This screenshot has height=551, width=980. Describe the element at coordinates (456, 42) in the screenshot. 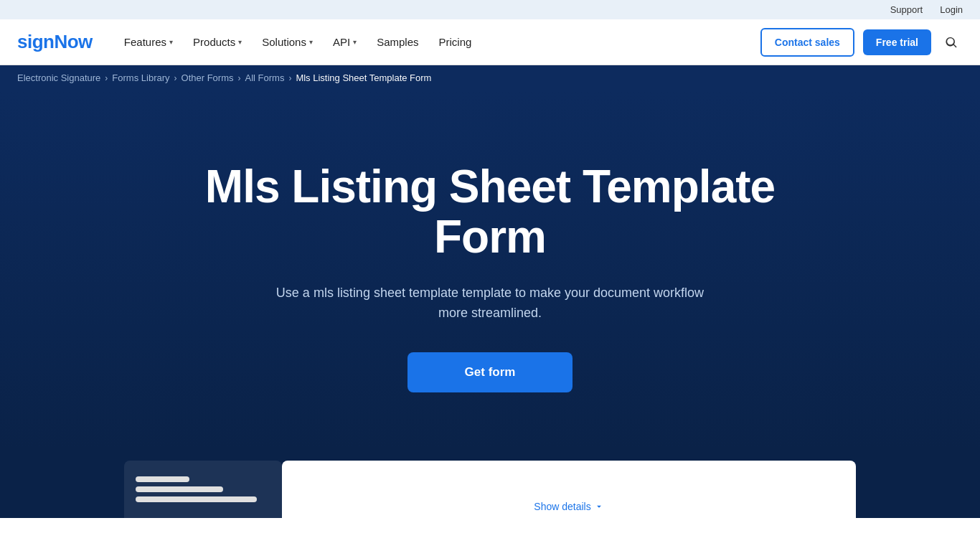

I see `nav-pricing: Pricing` at that location.